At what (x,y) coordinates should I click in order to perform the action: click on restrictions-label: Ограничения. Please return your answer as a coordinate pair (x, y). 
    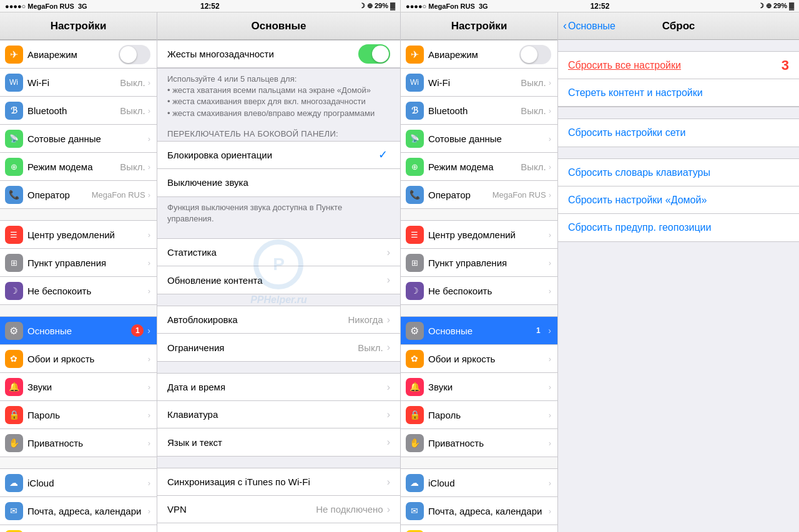
    Looking at the image, I should click on (262, 348).